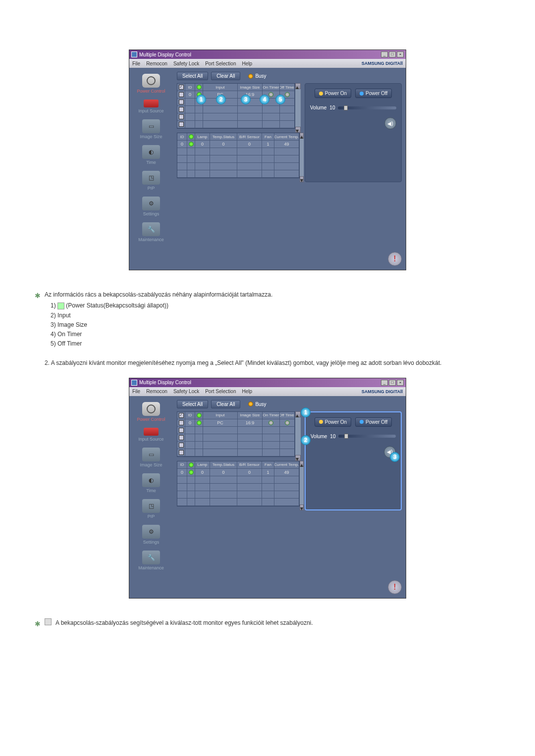  I want to click on remote-icon, so click(151, 432).